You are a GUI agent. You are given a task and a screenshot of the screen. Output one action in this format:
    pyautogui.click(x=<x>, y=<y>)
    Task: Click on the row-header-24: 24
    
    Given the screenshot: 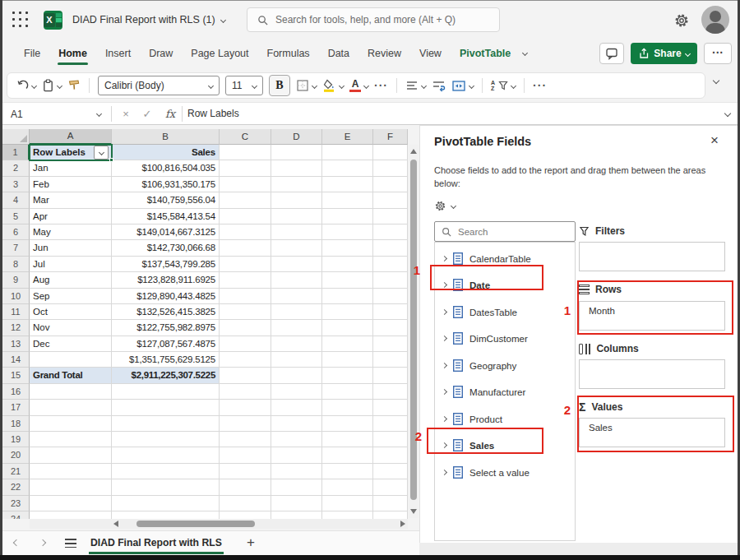 What is the action you would take?
    pyautogui.click(x=16, y=515)
    